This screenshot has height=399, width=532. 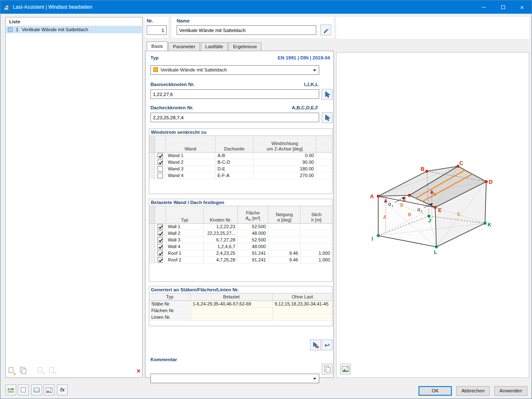 What do you see at coordinates (241, 247) in the screenshot?
I see `loaded-row-4: Wall 4 1,2,4,6,7 48.000` at bounding box center [241, 247].